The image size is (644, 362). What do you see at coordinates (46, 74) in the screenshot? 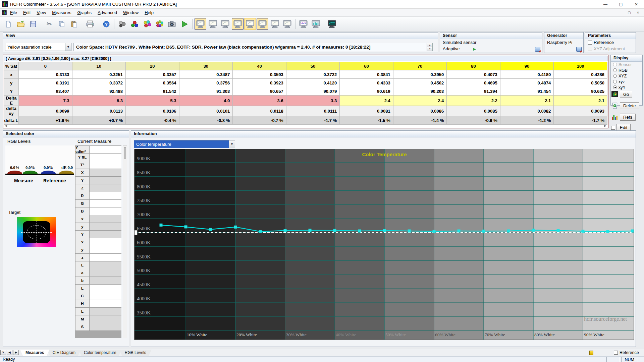
I see `measure-cell: 0.3133` at bounding box center [46, 74].